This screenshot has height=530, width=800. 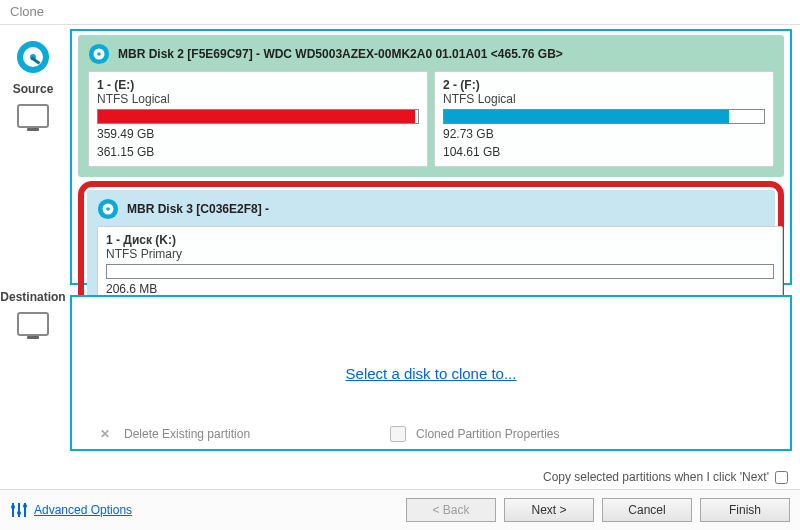 I want to click on partition-used: 359.49 GB, so click(x=258, y=134).